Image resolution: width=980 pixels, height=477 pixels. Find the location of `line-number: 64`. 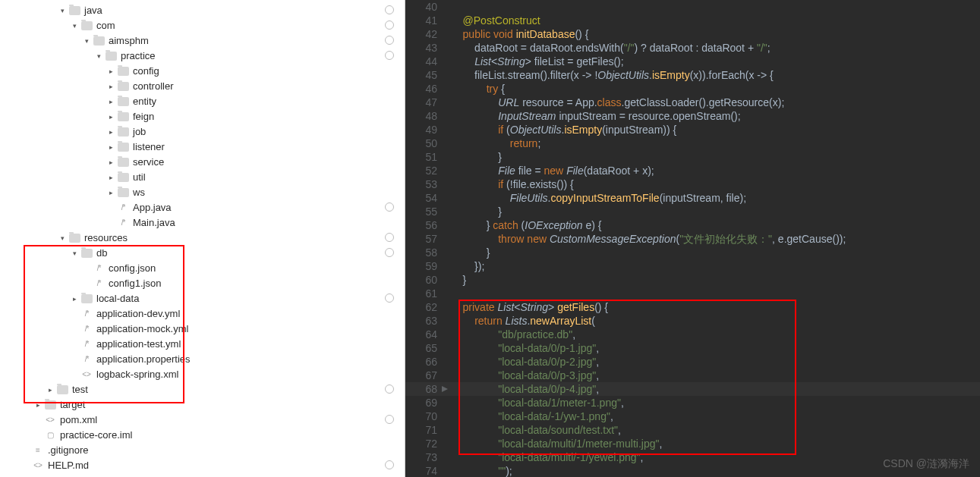

line-number: 64 is located at coordinates (428, 334).